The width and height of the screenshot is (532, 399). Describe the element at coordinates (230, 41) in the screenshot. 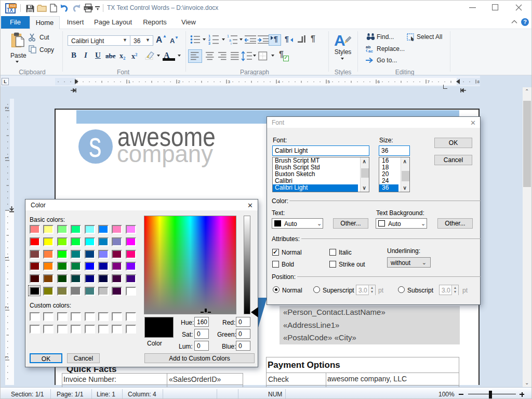

I see `svg-text: a` at that location.